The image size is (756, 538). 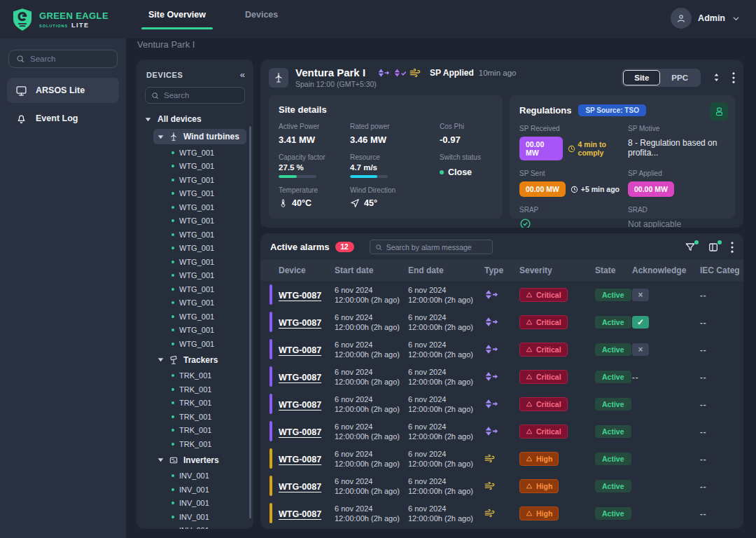 What do you see at coordinates (431, 247) in the screenshot?
I see `alarm-search` at bounding box center [431, 247].